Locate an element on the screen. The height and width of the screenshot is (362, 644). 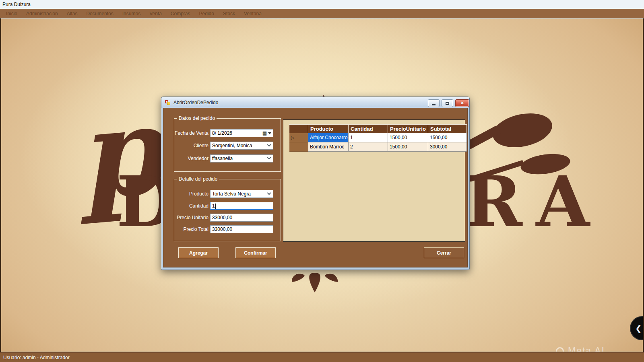
grid-corner-cell is located at coordinates (299, 129).